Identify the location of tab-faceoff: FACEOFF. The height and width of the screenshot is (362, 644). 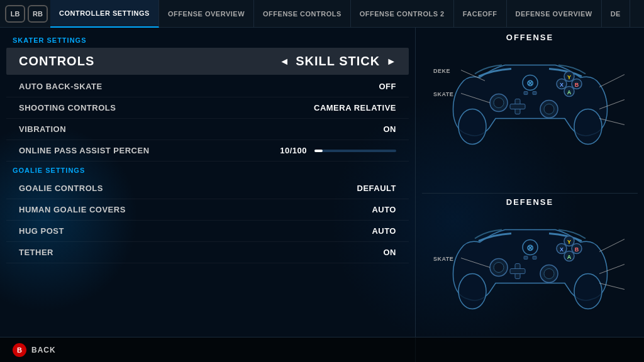
(480, 14).